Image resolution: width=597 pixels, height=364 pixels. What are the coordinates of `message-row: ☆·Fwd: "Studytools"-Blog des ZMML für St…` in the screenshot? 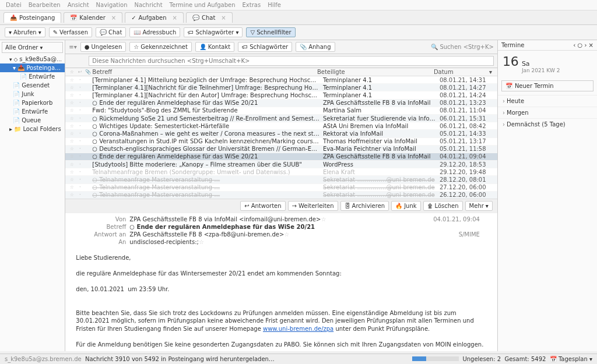 It's located at (281, 111).